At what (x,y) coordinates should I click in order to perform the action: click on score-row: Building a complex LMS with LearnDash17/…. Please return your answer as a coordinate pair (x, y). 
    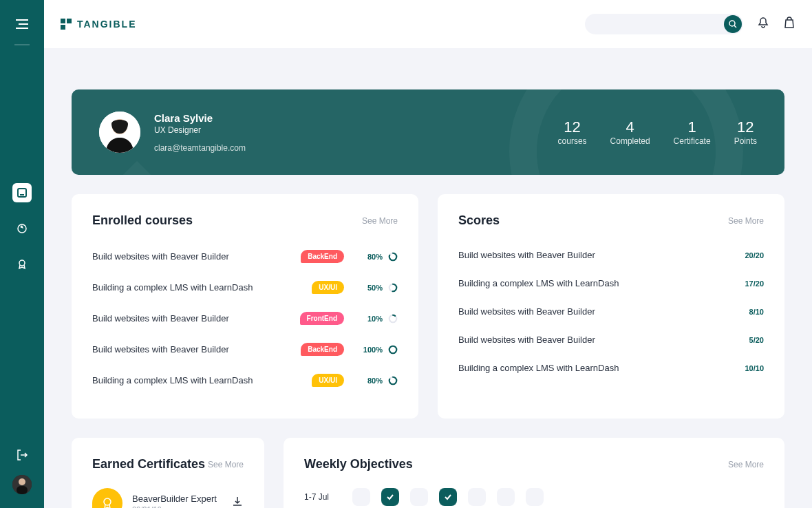
    Looking at the image, I should click on (611, 284).